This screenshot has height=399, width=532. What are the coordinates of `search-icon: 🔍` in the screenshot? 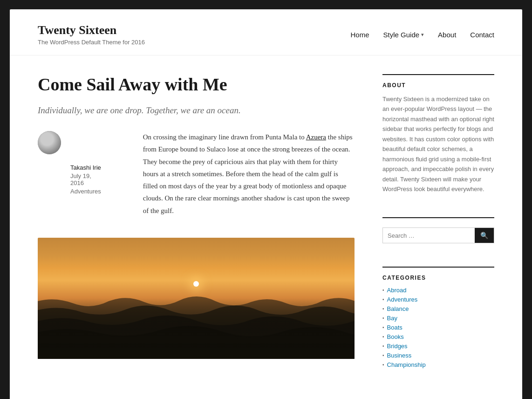 It's located at (484, 235).